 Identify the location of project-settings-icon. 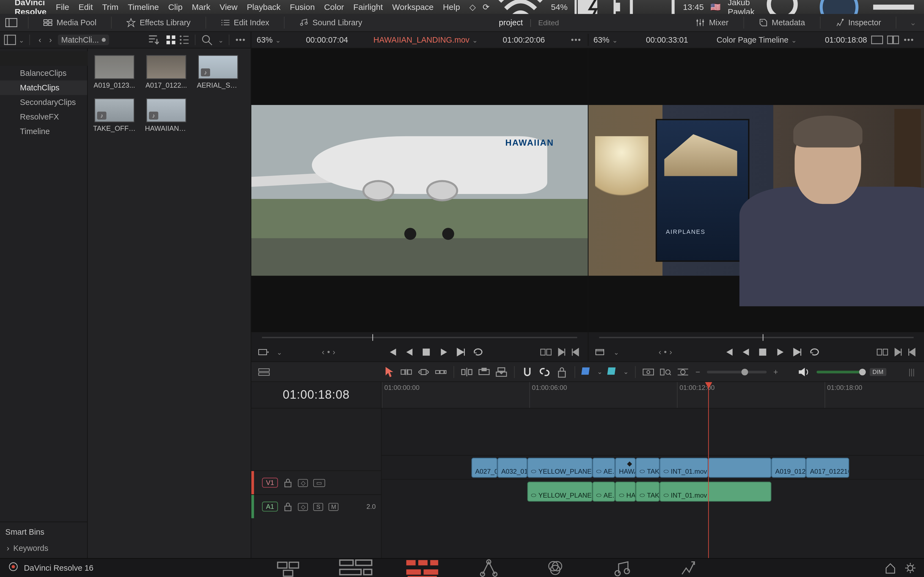
(910, 568).